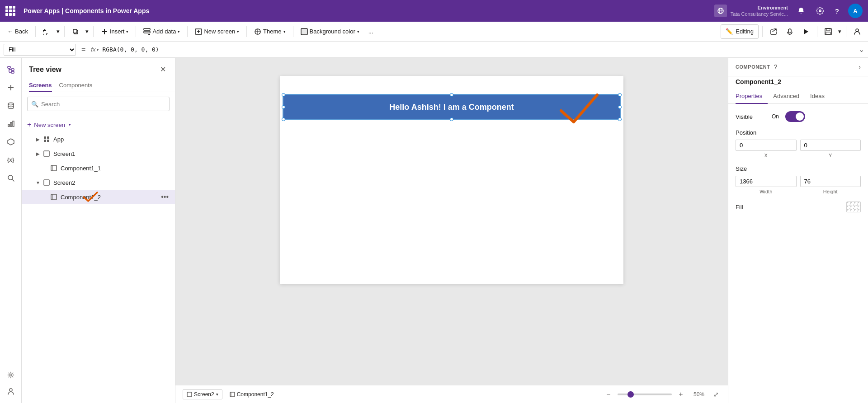  Describe the element at coordinates (751, 97) in the screenshot. I see `tab-properties: Properties` at that location.